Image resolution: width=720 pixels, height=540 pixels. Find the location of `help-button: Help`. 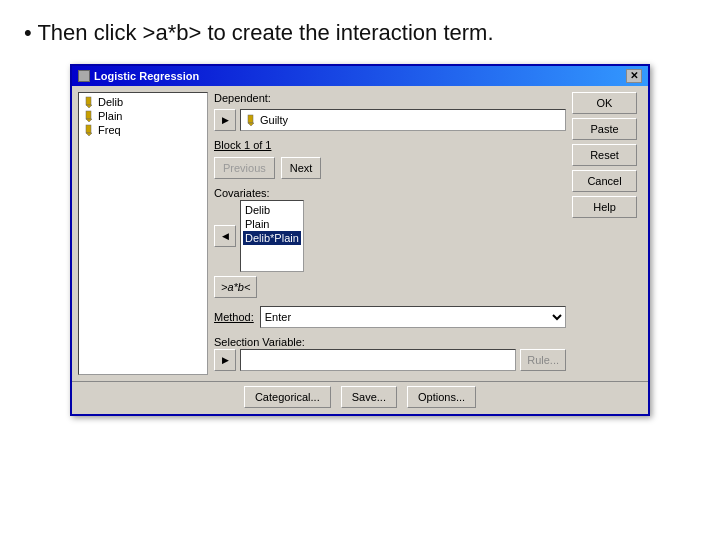

help-button: Help is located at coordinates (604, 207).